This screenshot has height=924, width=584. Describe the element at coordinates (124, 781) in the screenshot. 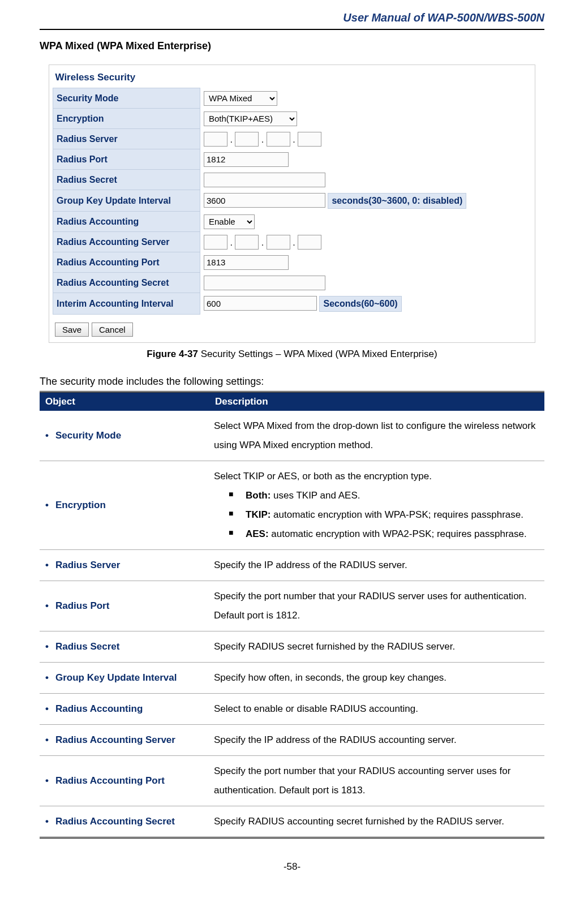

I see `object-cell: •Radius Accounting Port` at that location.